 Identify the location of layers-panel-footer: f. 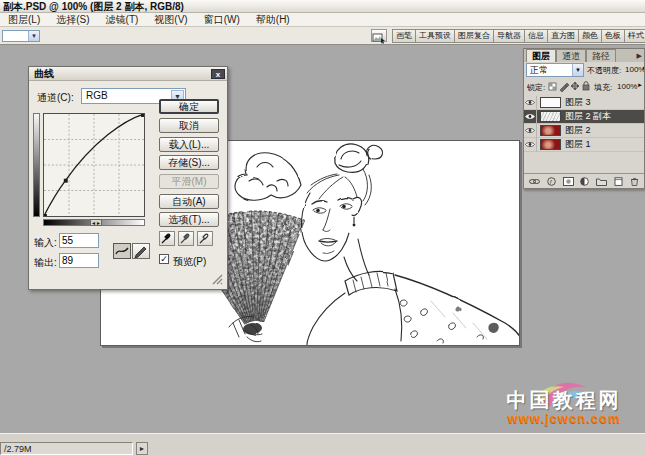
(584, 180).